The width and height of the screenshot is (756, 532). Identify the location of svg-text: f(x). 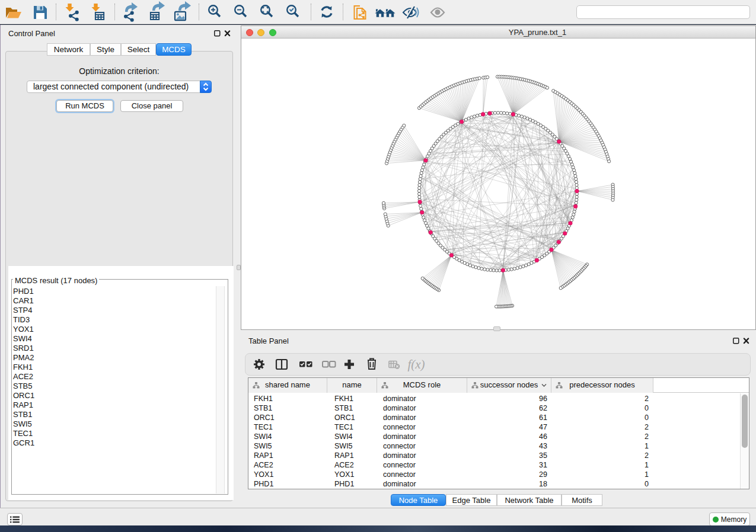
(416, 364).